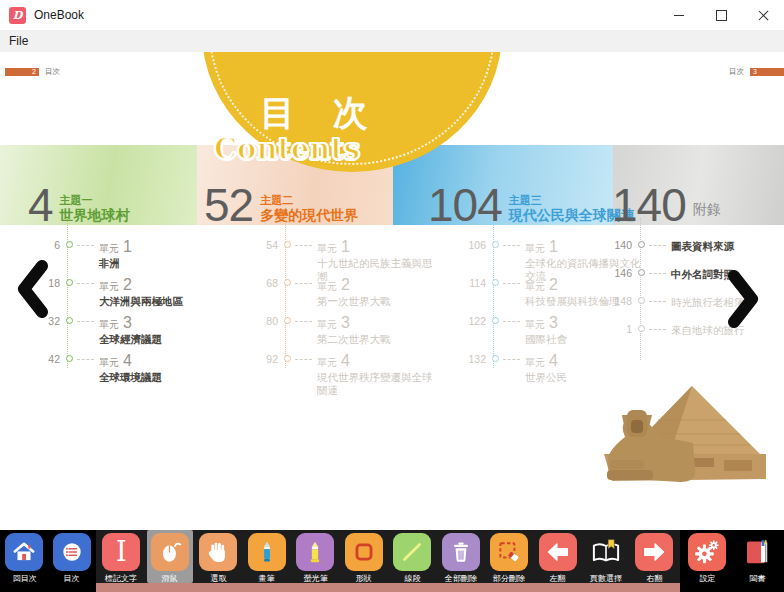 This screenshot has height=592, width=784. I want to click on hand-icon, so click(218, 552).